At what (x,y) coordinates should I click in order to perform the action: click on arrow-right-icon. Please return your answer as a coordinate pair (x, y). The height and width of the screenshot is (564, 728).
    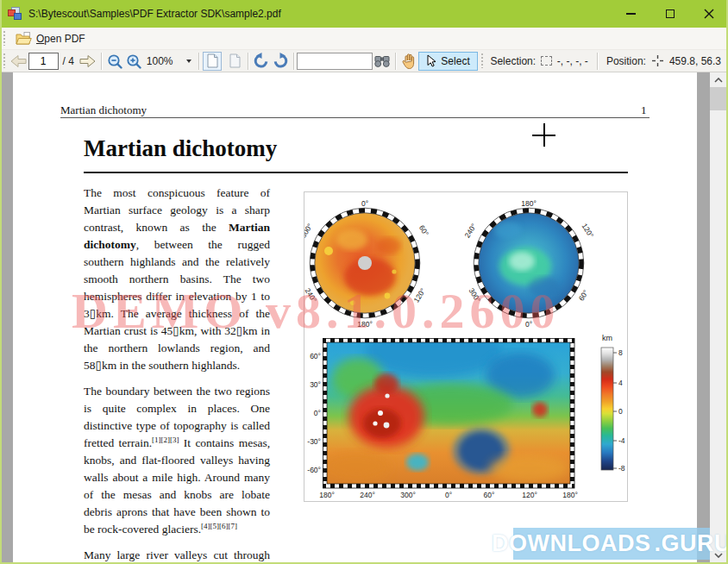
    Looking at the image, I should click on (88, 61).